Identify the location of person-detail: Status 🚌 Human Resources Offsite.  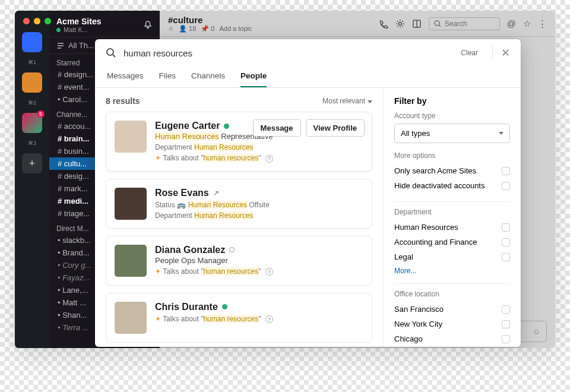
(259, 205).